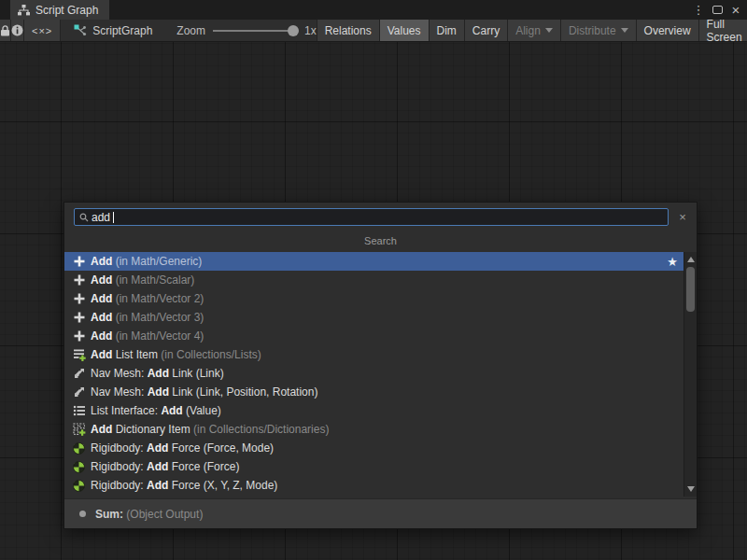  What do you see at coordinates (404, 31) in the screenshot?
I see `toolbar-button-label: Values` at bounding box center [404, 31].